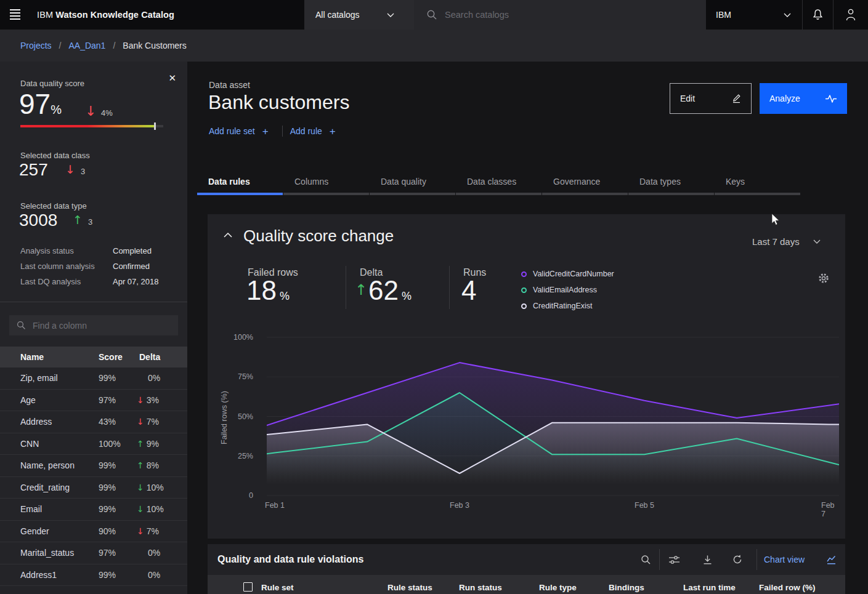 The width and height of the screenshot is (868, 594). Describe the element at coordinates (16, 15) in the screenshot. I see `hamburger-menu-icon` at that location.